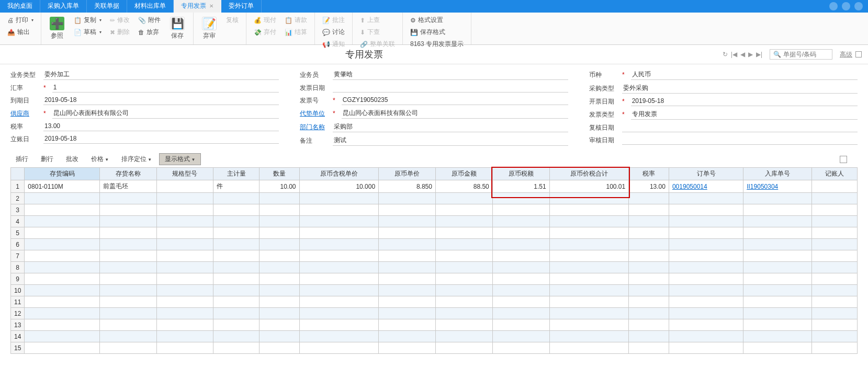 This screenshot has width=868, height=368. Describe the element at coordinates (589, 174) in the screenshot. I see `col-total: 原币价税合计` at that location.